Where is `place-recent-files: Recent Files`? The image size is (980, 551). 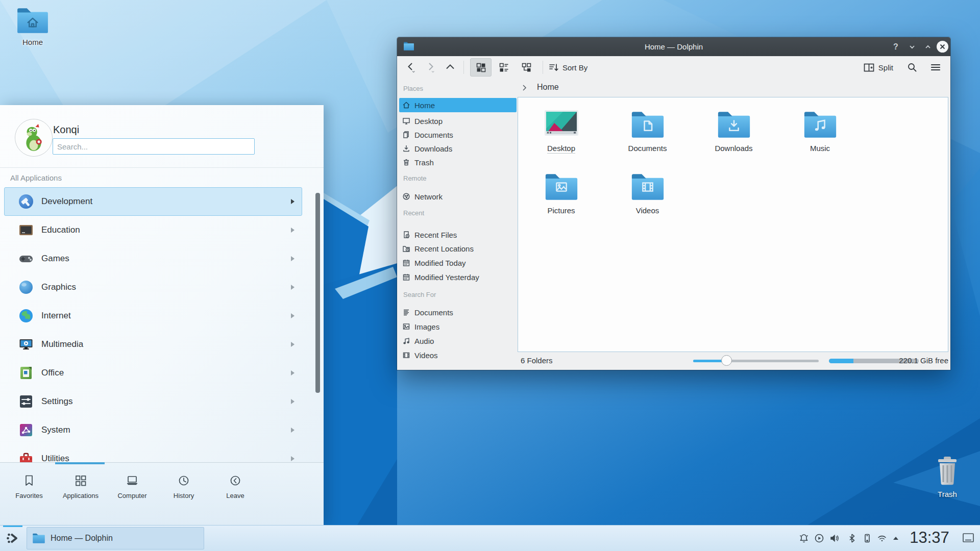 place-recent-files: Recent Files is located at coordinates (458, 235).